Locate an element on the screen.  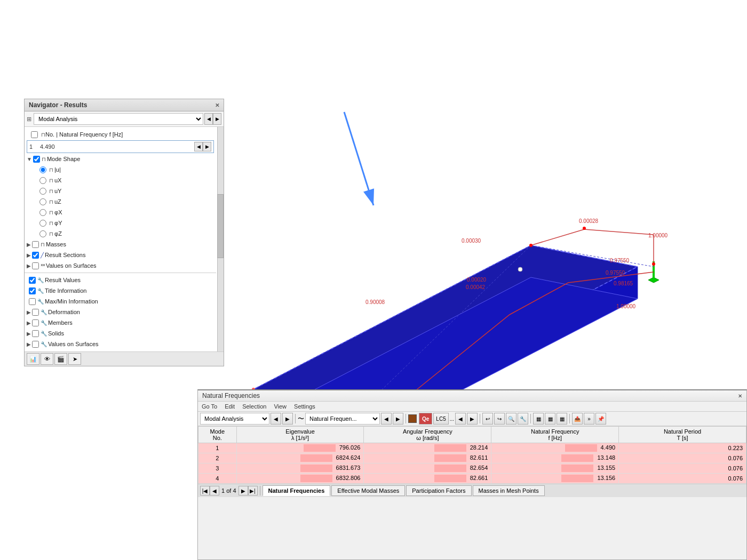
tab-effective-modal: Effective Modal Masses is located at coordinates (368, 491).